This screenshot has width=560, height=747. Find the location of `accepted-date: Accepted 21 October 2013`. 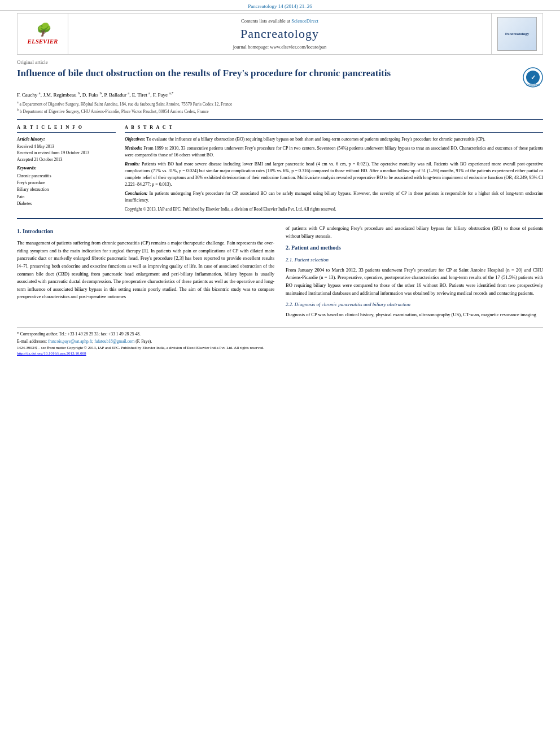

accepted-date: Accepted 21 October 2013 is located at coordinates (67, 159).